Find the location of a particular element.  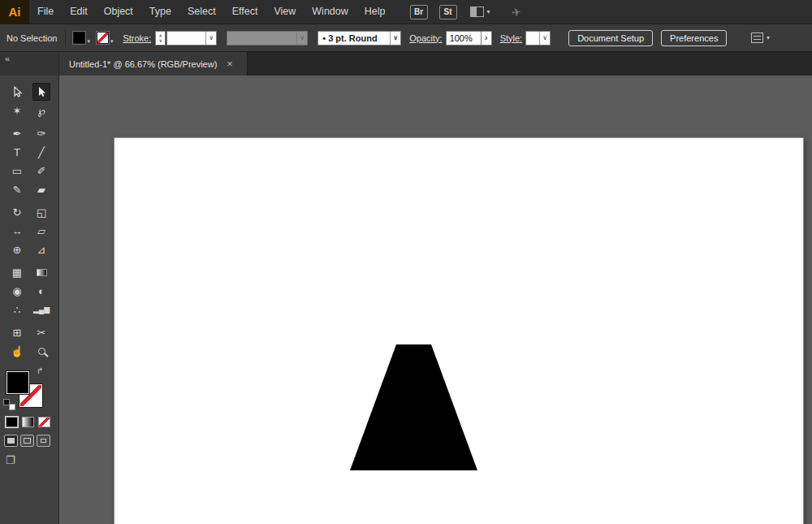

stroke-weight-stepper: ∧ ∨ is located at coordinates (161, 38).